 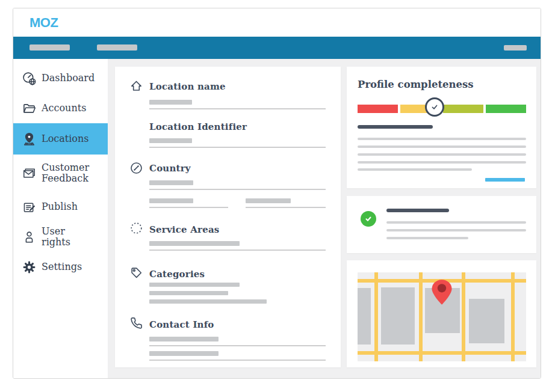 I want to click on top-nav-bar, so click(x=277, y=48).